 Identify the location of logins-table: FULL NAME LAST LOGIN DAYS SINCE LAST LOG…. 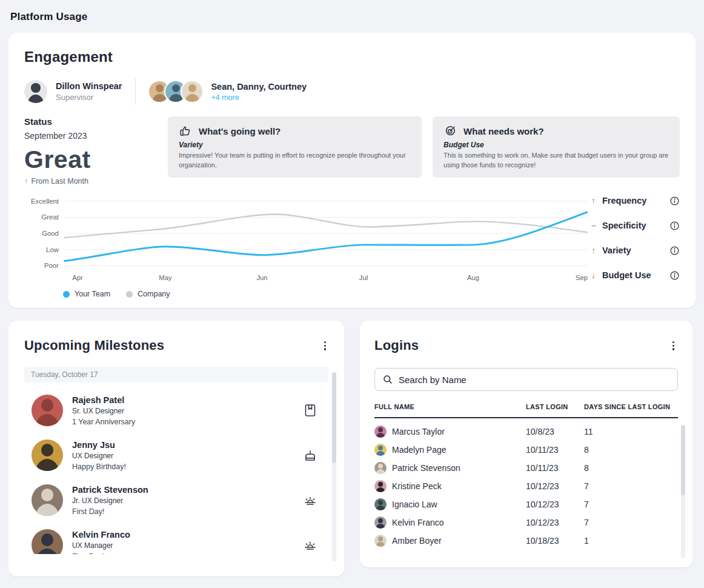
(526, 476).